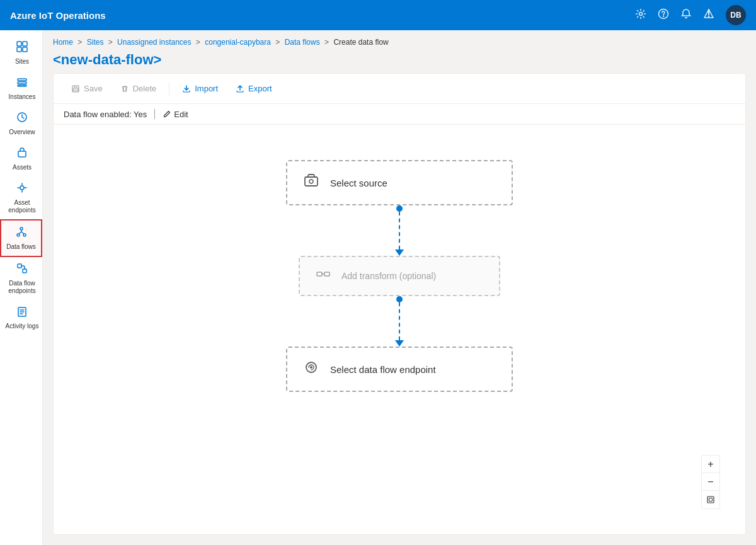  Describe the element at coordinates (139, 88) in the screenshot. I see `delete-button: Delete` at that location.